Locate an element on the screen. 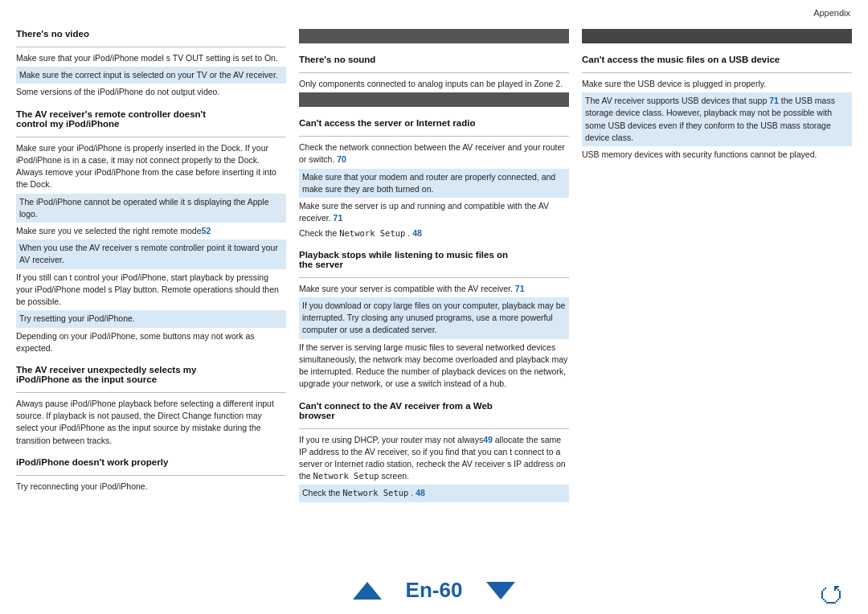 The width and height of the screenshot is (868, 614). col2-s3-title: Playback stops while listening to music … is located at coordinates (434, 260).